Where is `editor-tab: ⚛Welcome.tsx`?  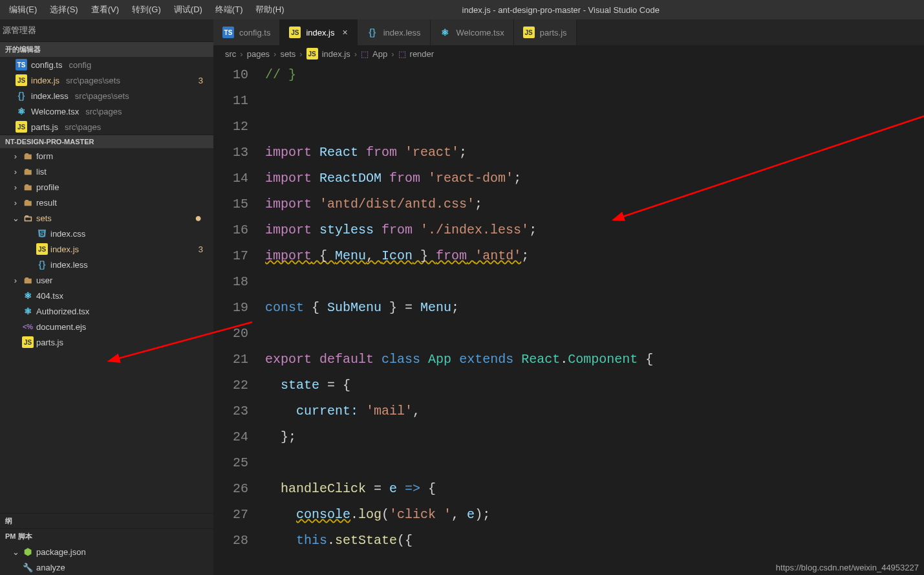
editor-tab: ⚛Welcome.tsx is located at coordinates (472, 32).